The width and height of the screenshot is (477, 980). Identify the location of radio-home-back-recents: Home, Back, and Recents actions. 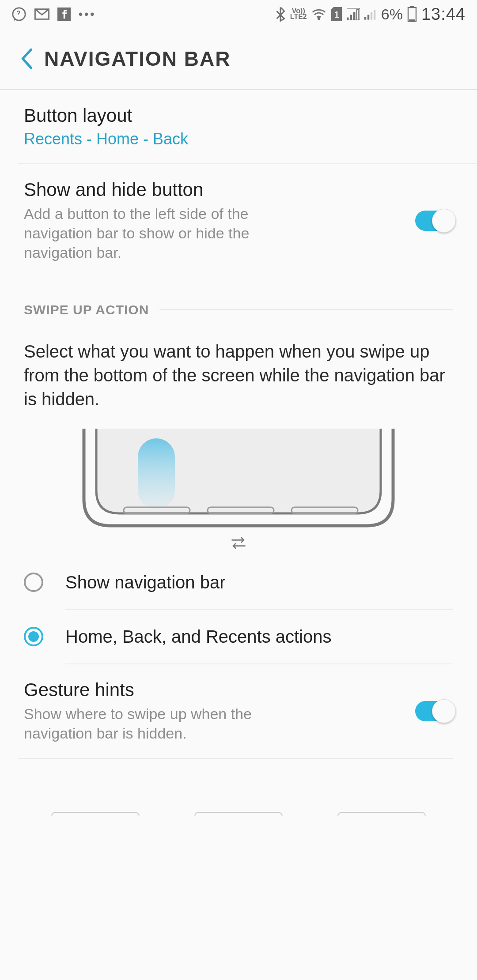
(238, 637).